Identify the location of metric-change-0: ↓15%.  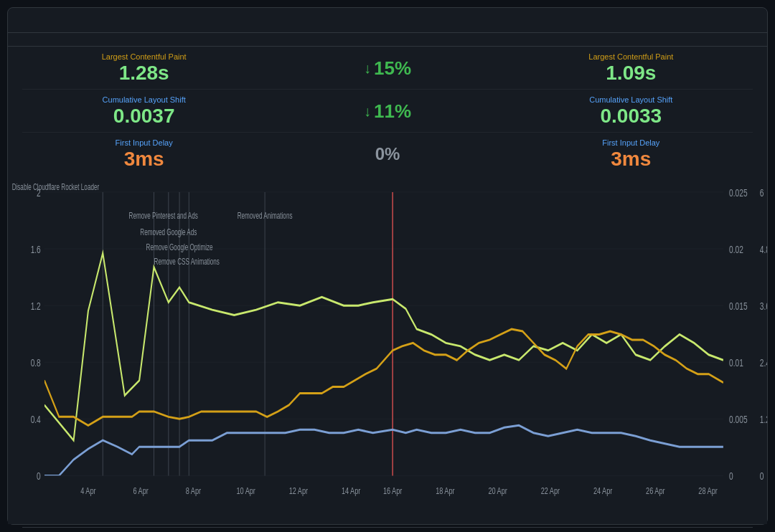
(388, 67).